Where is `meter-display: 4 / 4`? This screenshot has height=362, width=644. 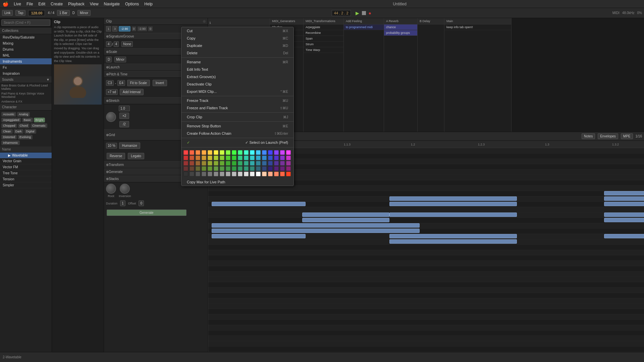 meter-display: 4 / 4 is located at coordinates (51, 13).